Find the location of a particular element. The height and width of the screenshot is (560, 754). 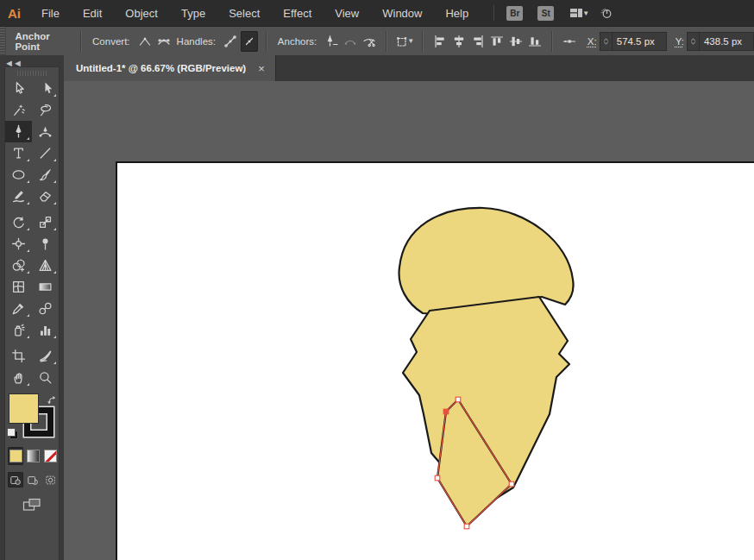

handle-display-button is located at coordinates (569, 41).